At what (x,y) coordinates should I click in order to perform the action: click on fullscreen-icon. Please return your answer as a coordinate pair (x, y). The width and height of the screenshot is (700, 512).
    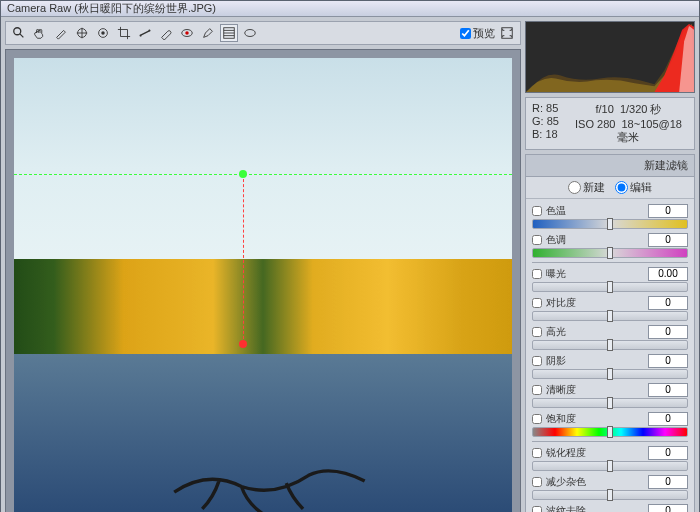
    Looking at the image, I should click on (507, 33).